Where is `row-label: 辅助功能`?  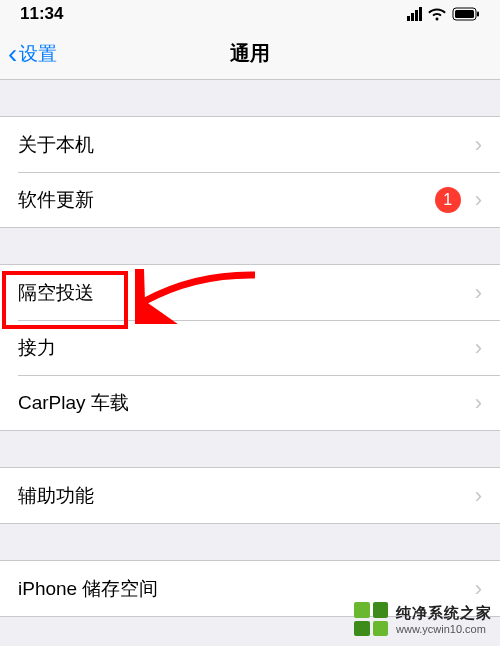 row-label: 辅助功能 is located at coordinates (242, 496).